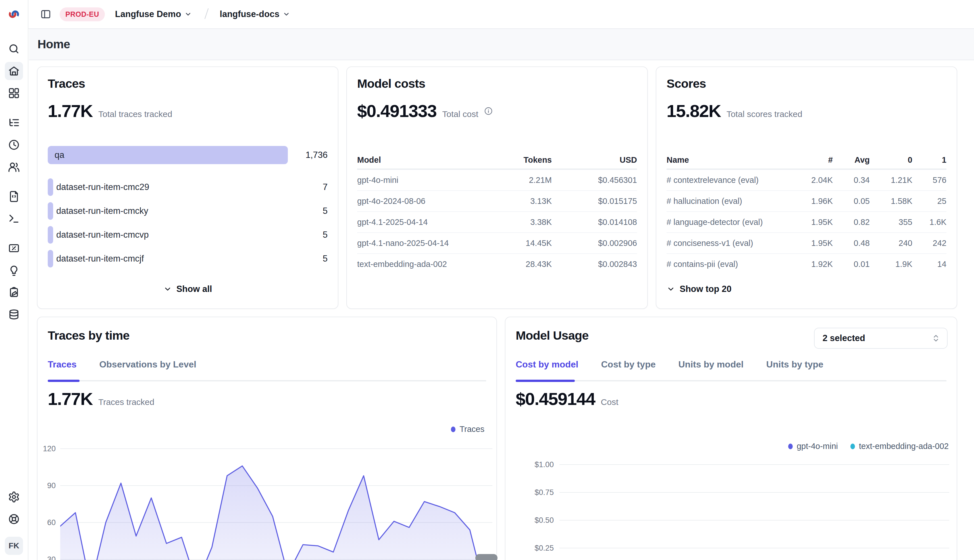 Image resolution: width=974 pixels, height=560 pixels. Describe the element at coordinates (497, 243) in the screenshot. I see `table-row: gpt-4.1-nano-2025-04-14 14.45K $0.002906` at that location.